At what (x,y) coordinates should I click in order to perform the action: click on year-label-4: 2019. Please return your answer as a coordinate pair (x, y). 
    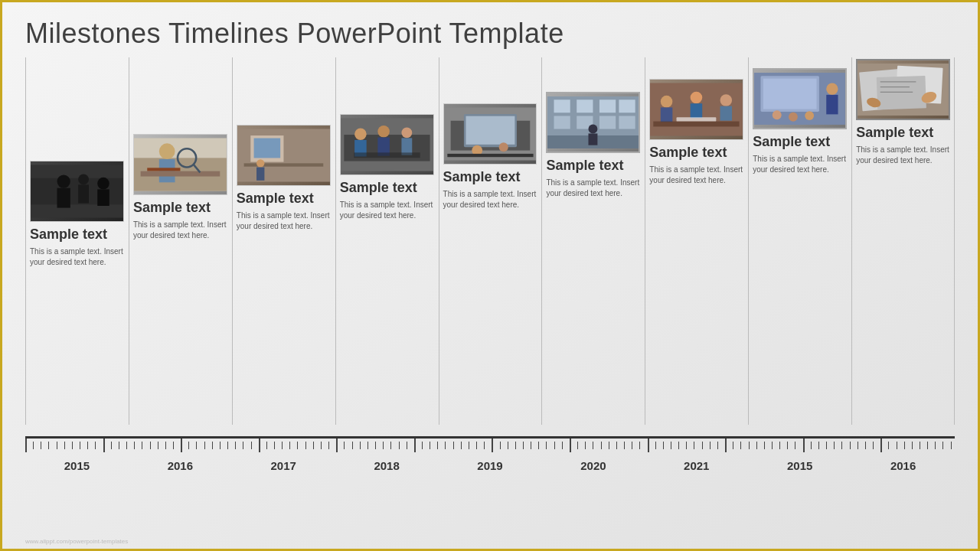
    Looking at the image, I should click on (490, 465).